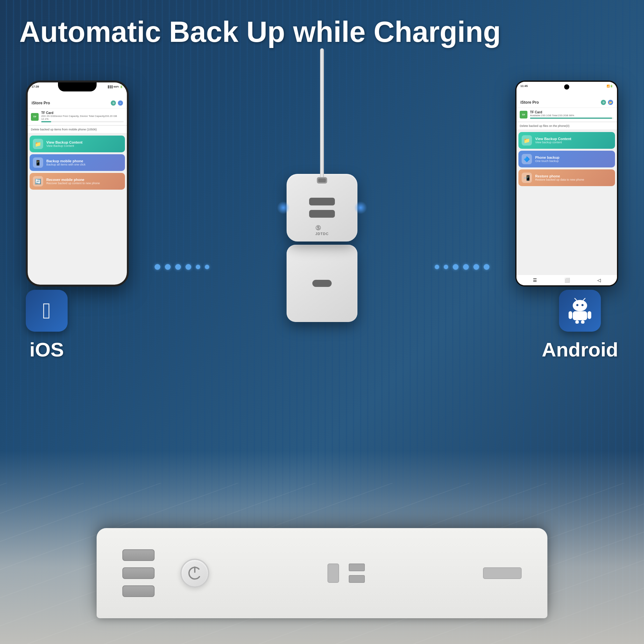 Image resolution: width=644 pixels, height=644 pixels. What do you see at coordinates (572, 115) in the screenshot?
I see `android-tf-subtitle: Available:230.1GB Total:233.2GB 98%` at bounding box center [572, 115].